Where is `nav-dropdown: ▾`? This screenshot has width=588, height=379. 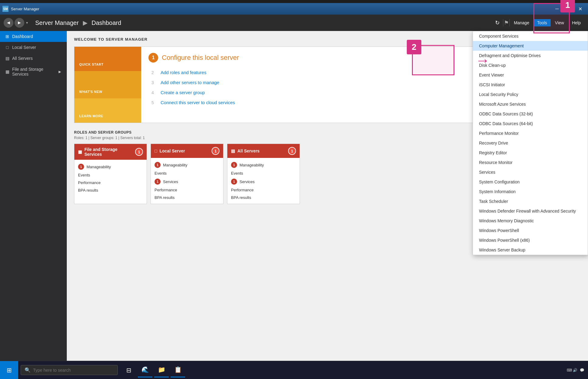
nav-dropdown: ▾ is located at coordinates (27, 23).